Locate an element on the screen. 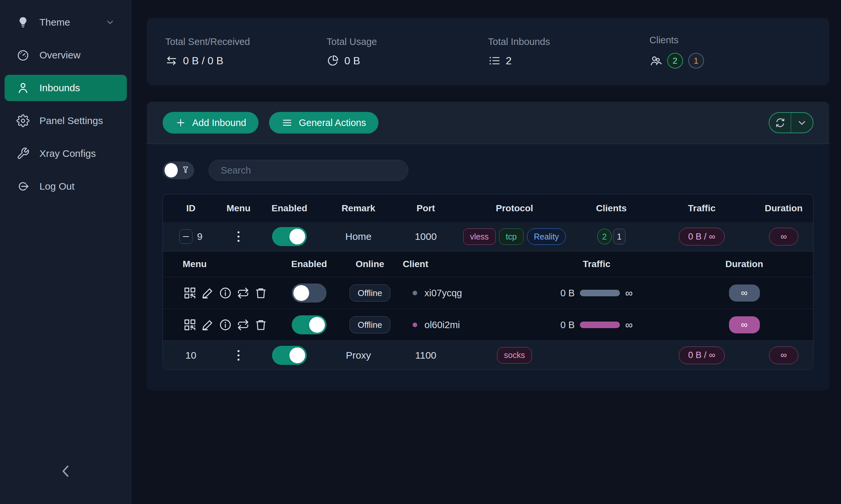  people-icon is located at coordinates (656, 60).